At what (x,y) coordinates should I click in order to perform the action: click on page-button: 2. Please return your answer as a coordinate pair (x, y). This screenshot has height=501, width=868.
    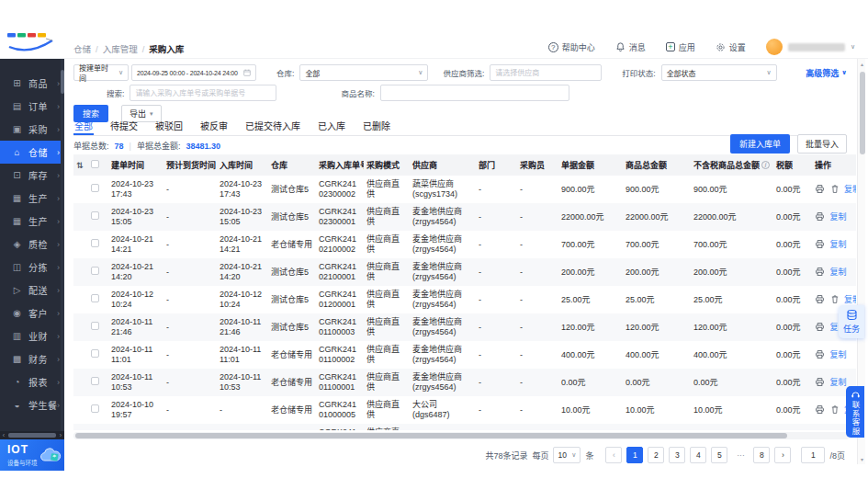
    Looking at the image, I should click on (656, 455).